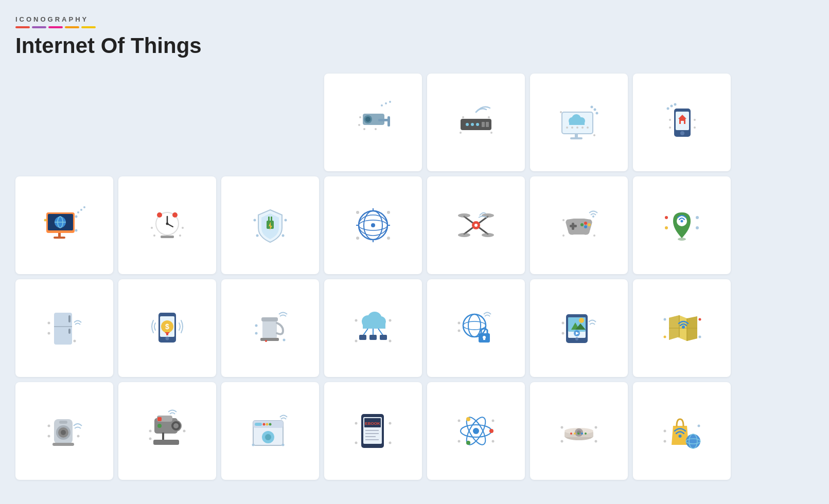 The height and width of the screenshot is (504, 829). What do you see at coordinates (476, 431) in the screenshot?
I see `atom-network-icon` at bounding box center [476, 431].